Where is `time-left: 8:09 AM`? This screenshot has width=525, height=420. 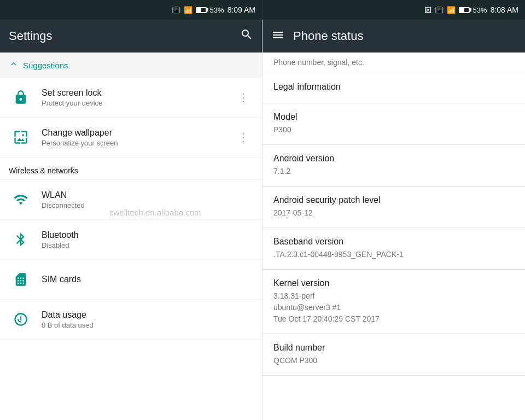 time-left: 8:09 AM is located at coordinates (242, 10).